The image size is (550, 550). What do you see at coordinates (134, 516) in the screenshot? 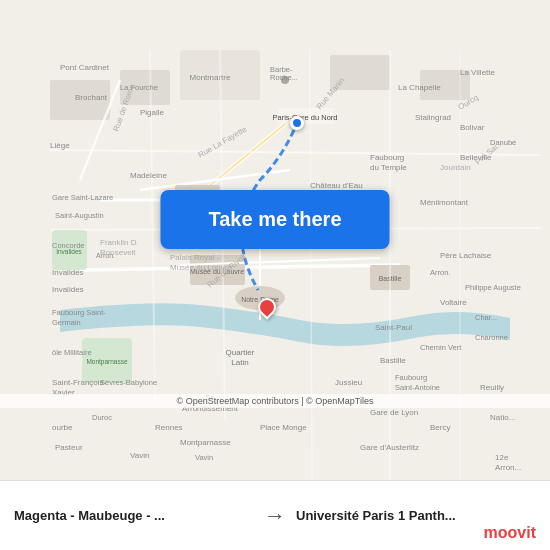
I see `origin-station-label: Magenta - Maubeuge - ...` at bounding box center [134, 516].